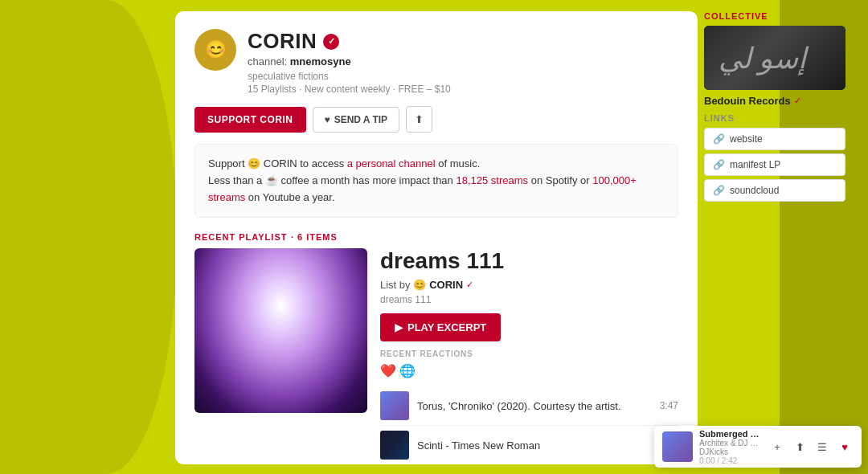 This screenshot has width=868, height=474. I want to click on collective-verified: ✓, so click(797, 101).